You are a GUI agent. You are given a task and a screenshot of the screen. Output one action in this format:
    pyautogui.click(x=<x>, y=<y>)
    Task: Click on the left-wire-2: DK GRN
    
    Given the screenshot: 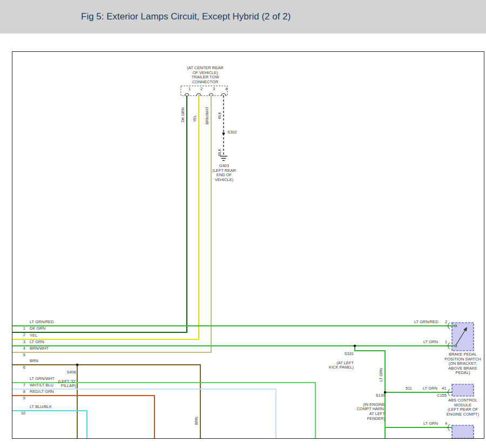 What is the action you would take?
    pyautogui.click(x=38, y=329)
    